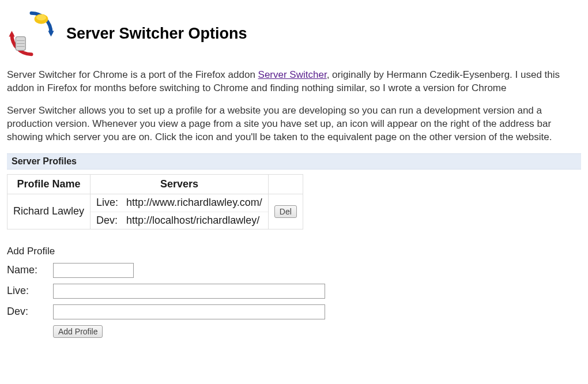 This screenshot has height=384, width=588. Describe the element at coordinates (194, 203) in the screenshot. I see `live-url: http://www.richardlawley.com/` at that location.